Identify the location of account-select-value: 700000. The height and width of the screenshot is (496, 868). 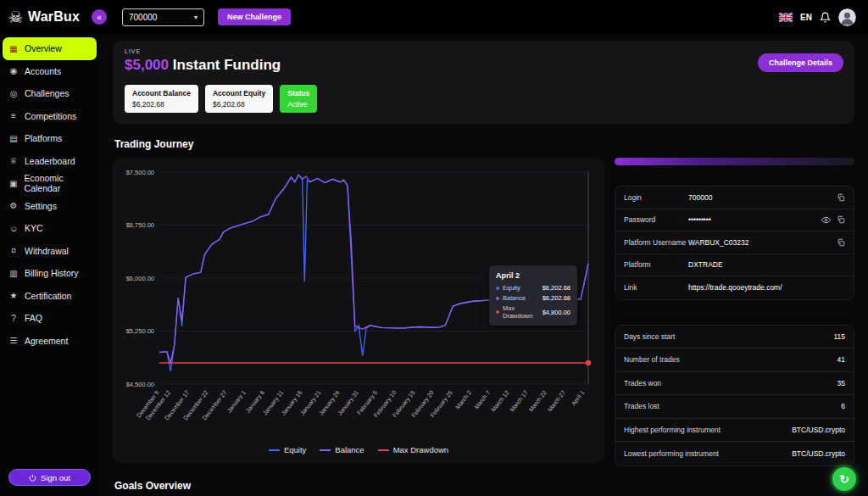
(142, 17).